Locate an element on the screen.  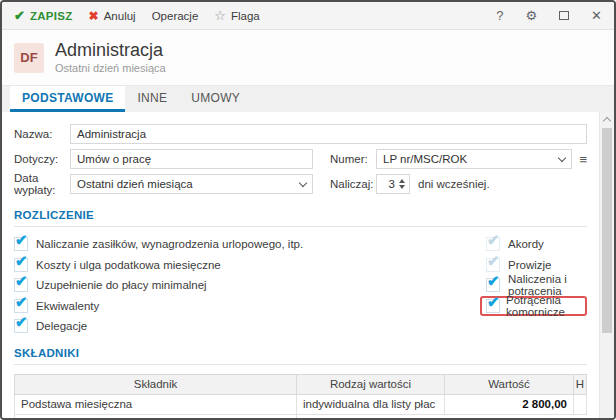
star-icon: ☆ is located at coordinates (220, 16).